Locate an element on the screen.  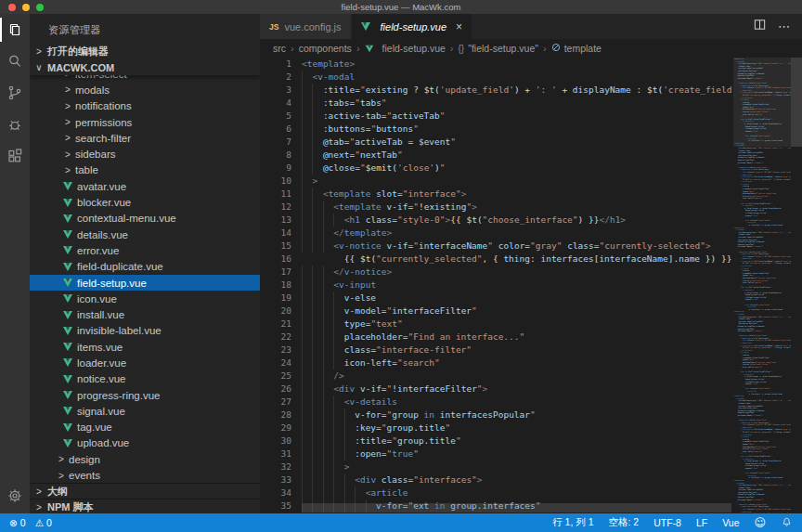
problems-warnings: ⚠ 0 is located at coordinates (44, 523).